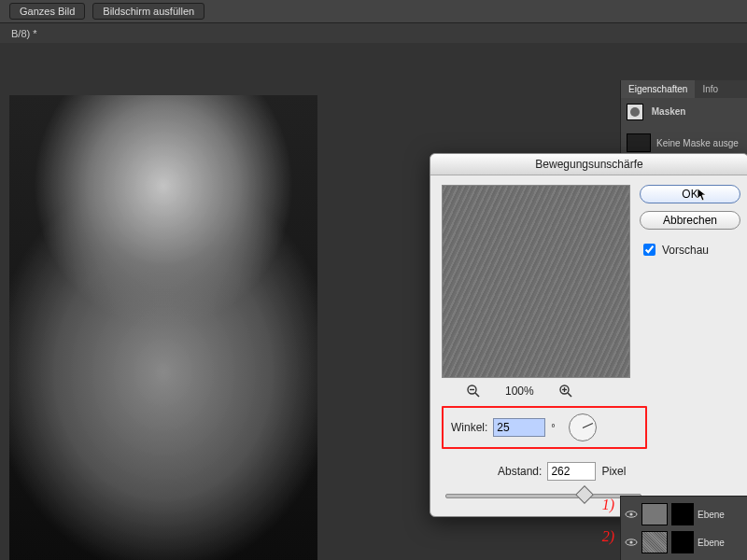  What do you see at coordinates (24, 34) in the screenshot?
I see `document-tab: B/8) *` at bounding box center [24, 34].